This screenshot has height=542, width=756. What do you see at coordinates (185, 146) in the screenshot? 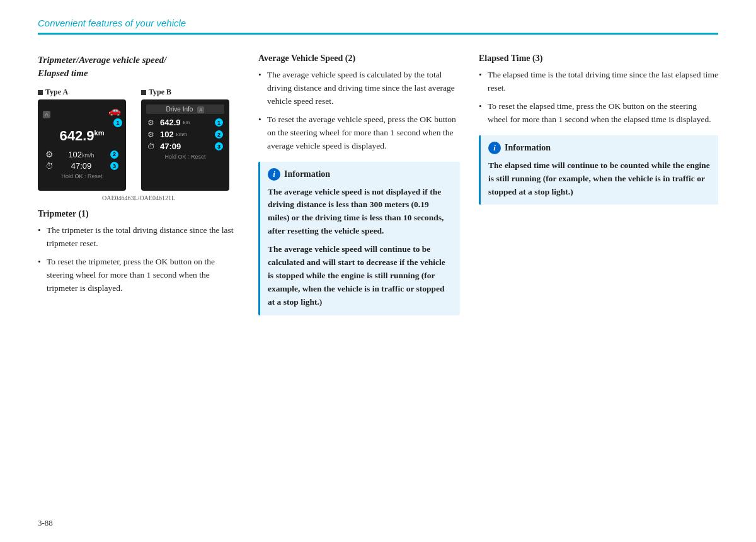
I see `typeB-time-row: ⏱ 47:09 3` at bounding box center [185, 146].